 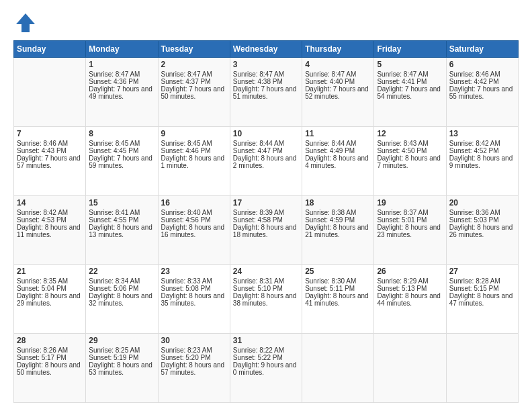 What do you see at coordinates (50, 161) in the screenshot?
I see `calendar-cell: 7Sunrise: 8:46 AMSunset: 4:43 PMDaylight…` at bounding box center [50, 161].